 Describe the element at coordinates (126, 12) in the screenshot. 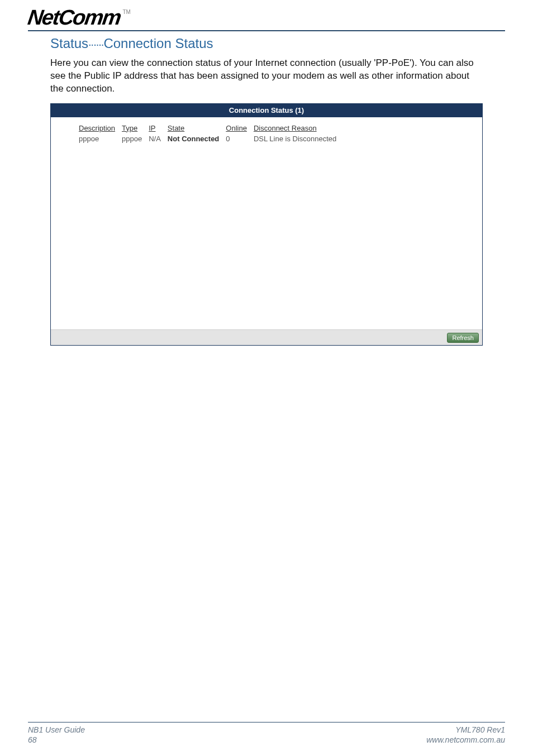

I see `trademark-icon: TM` at that location.